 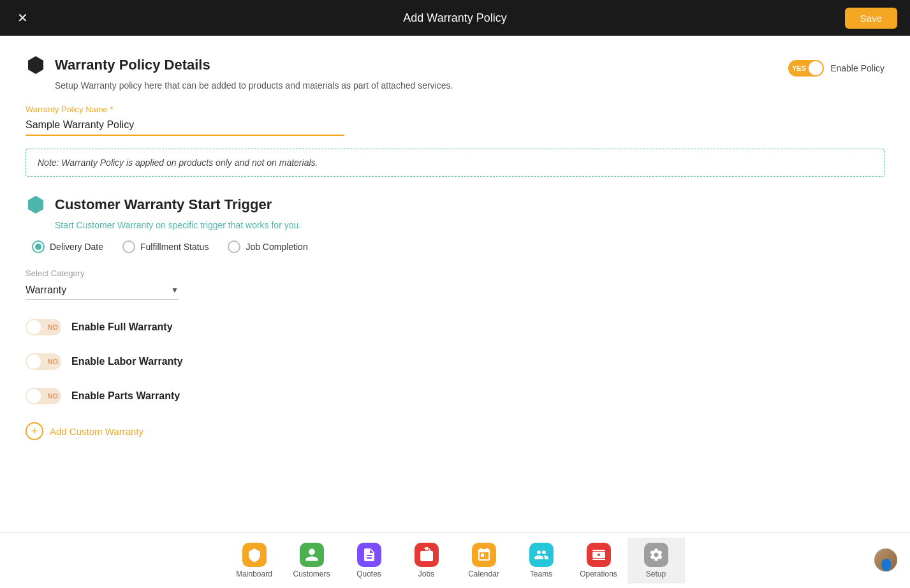 I want to click on nav-item-teams: Teams, so click(x=541, y=561).